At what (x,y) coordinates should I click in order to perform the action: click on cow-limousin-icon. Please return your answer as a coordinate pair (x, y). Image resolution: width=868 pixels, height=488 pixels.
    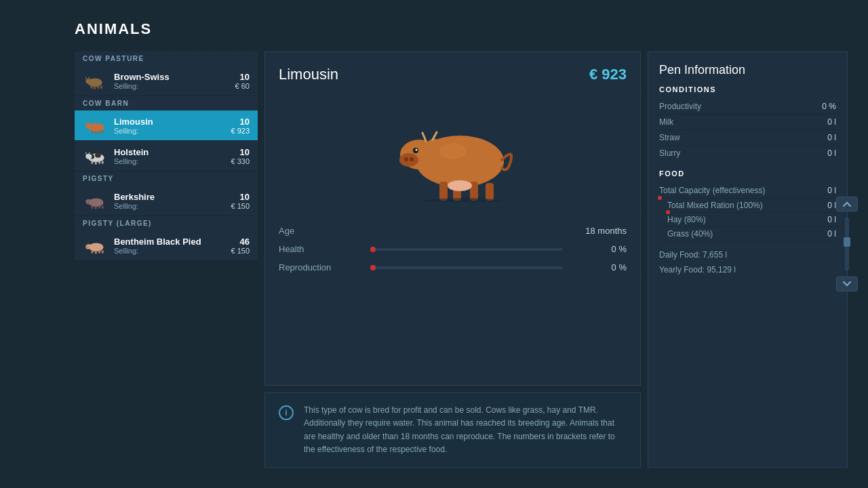
    Looking at the image, I should click on (95, 125).